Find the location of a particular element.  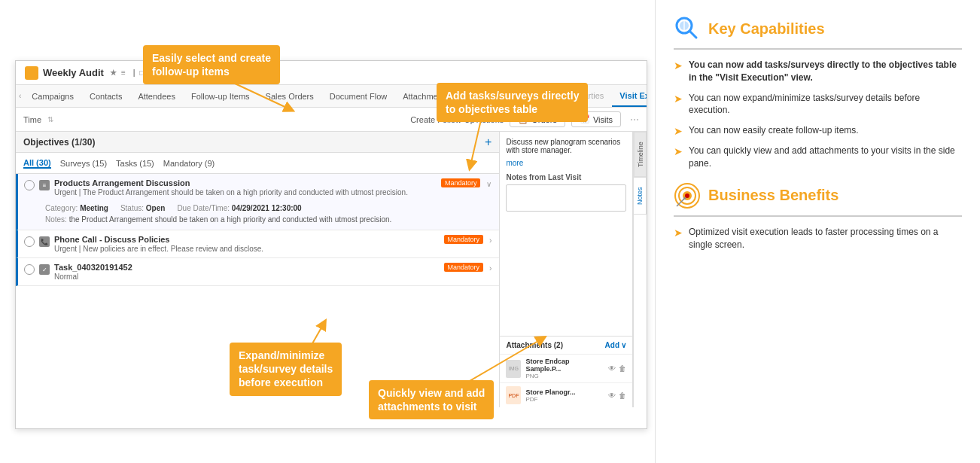

objectives-list: ≡ Products Arrangement Discussion Urgent… is located at coordinates (257, 230).